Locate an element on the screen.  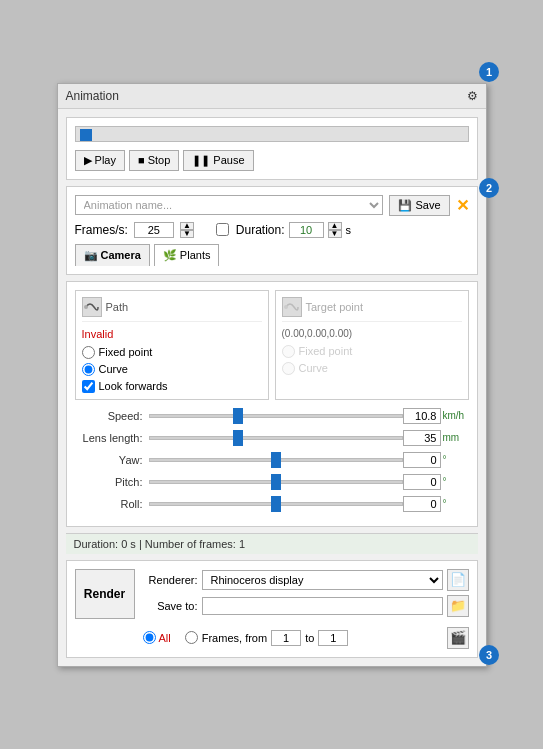
duration-spinner: ▲ ▼ is located at coordinates (335, 230).